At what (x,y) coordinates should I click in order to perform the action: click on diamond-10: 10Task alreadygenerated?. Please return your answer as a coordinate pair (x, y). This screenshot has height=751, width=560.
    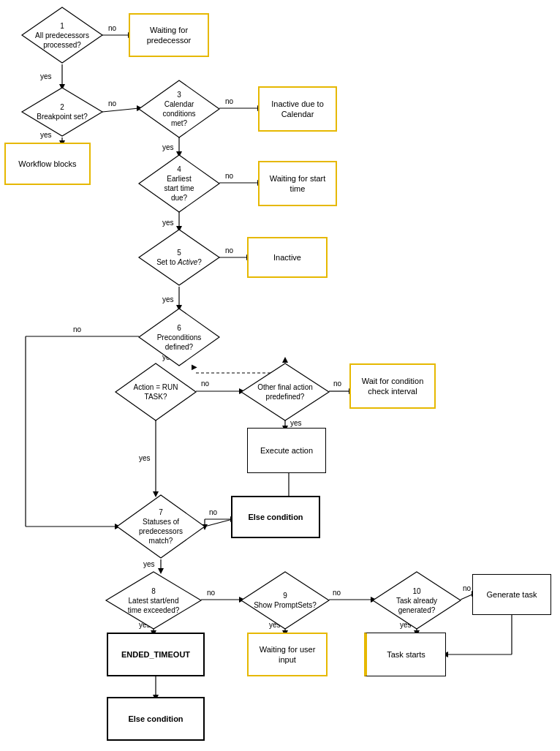
    Looking at the image, I should click on (417, 600).